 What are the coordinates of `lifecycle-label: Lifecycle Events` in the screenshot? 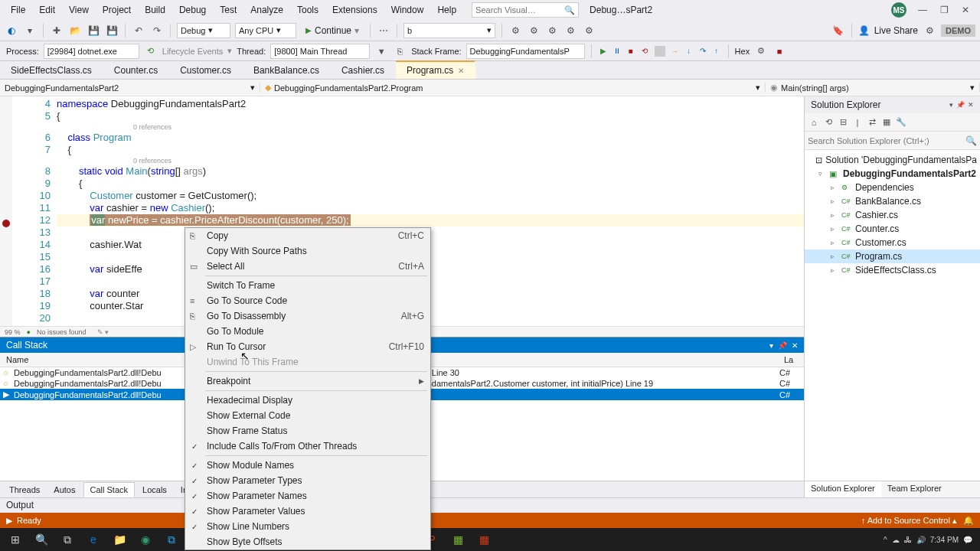 It's located at (193, 51).